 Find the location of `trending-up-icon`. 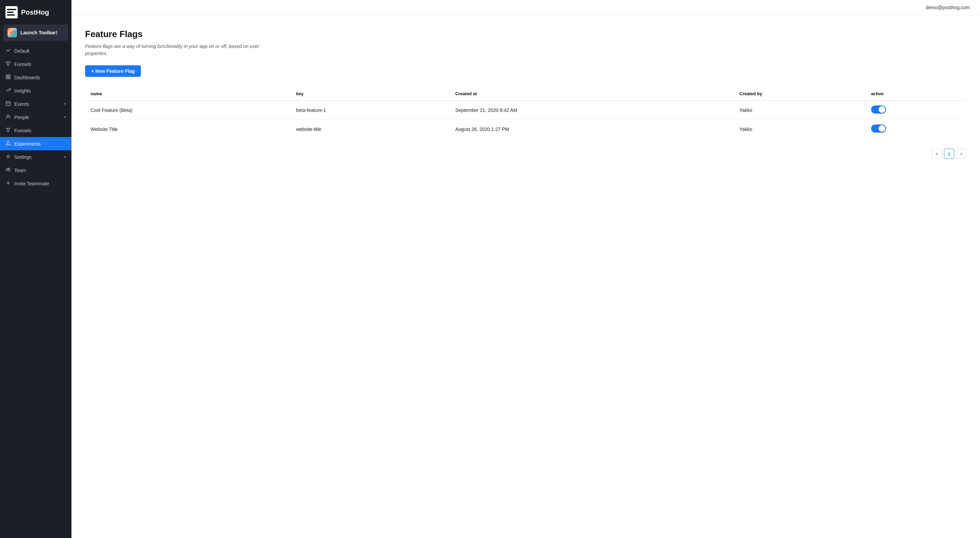

trending-up-icon is located at coordinates (8, 90).